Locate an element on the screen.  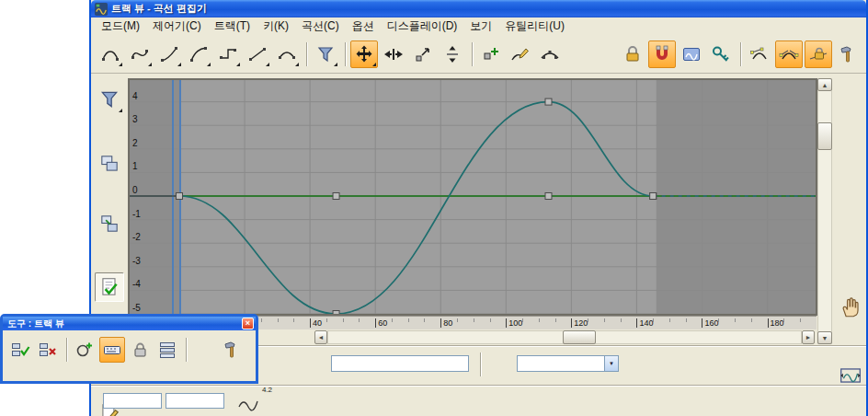
lock-keys-button is located at coordinates (140, 350).